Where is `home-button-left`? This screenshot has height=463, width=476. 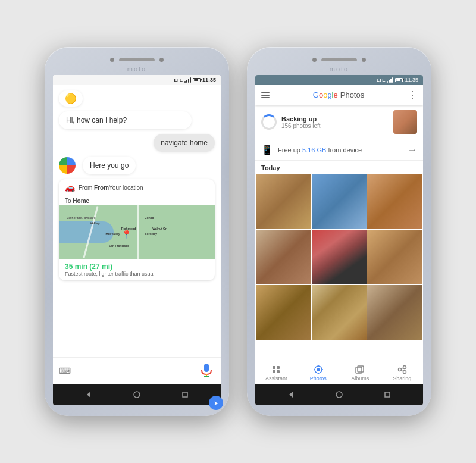 home-button-left is located at coordinates (137, 395).